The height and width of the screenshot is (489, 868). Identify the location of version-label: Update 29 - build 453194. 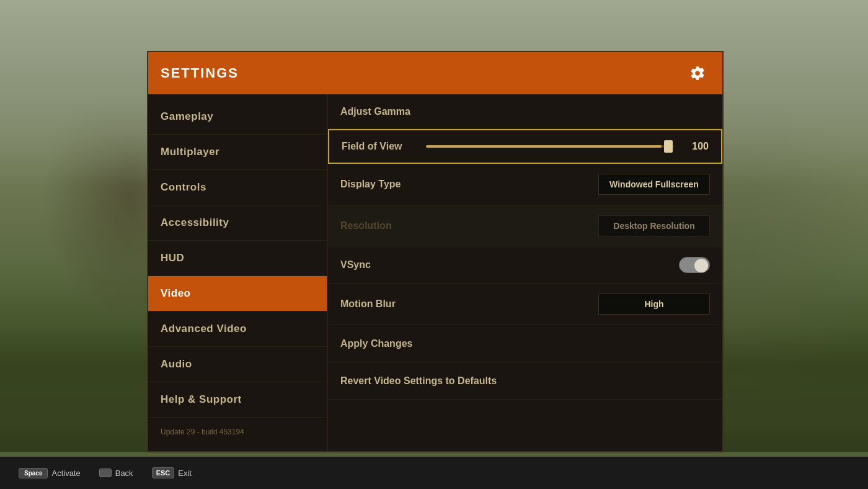
(237, 432).